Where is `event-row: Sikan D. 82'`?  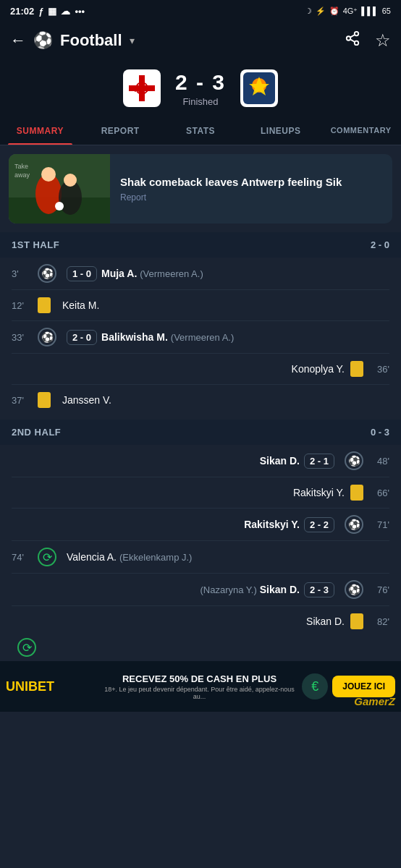 event-row: Sikan D. 82' is located at coordinates (200, 621).